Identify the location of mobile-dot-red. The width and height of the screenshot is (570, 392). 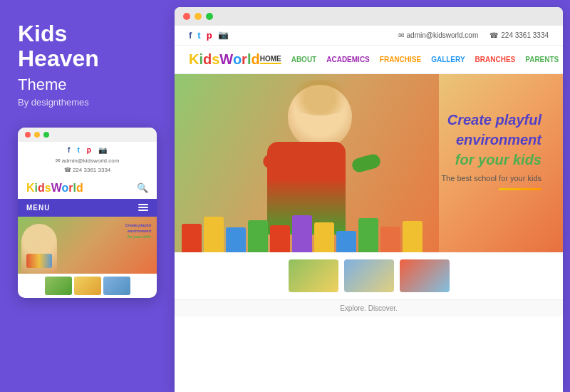
(28, 135).